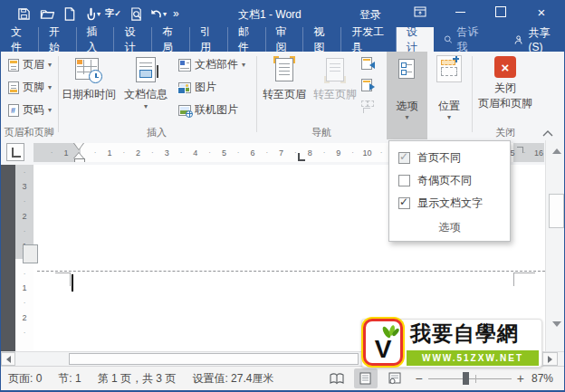 This screenshot has width=565, height=392. Describe the element at coordinates (20, 40) in the screenshot. I see `tab-file: 文件` at that location.